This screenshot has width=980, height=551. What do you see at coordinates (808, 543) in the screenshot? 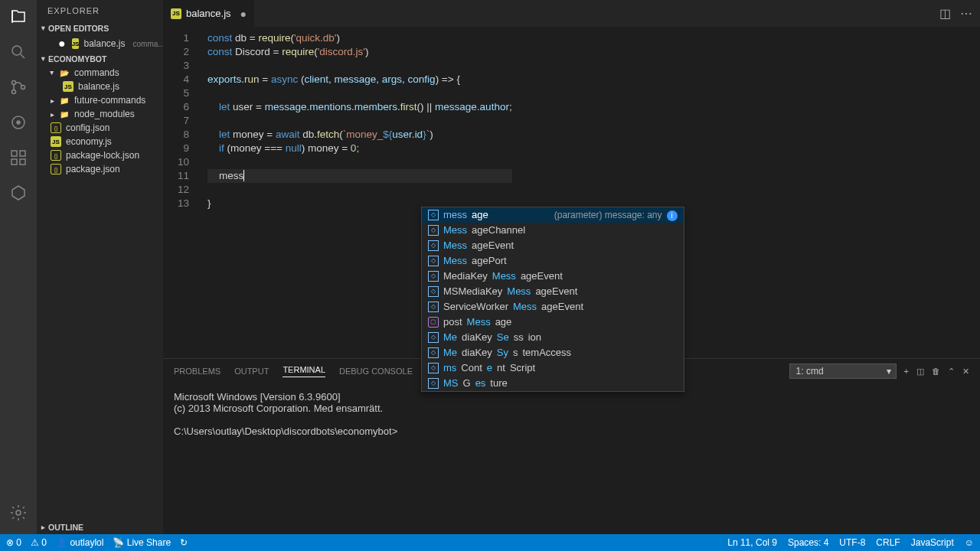
I see `indent: Spaces: 4` at bounding box center [808, 543].